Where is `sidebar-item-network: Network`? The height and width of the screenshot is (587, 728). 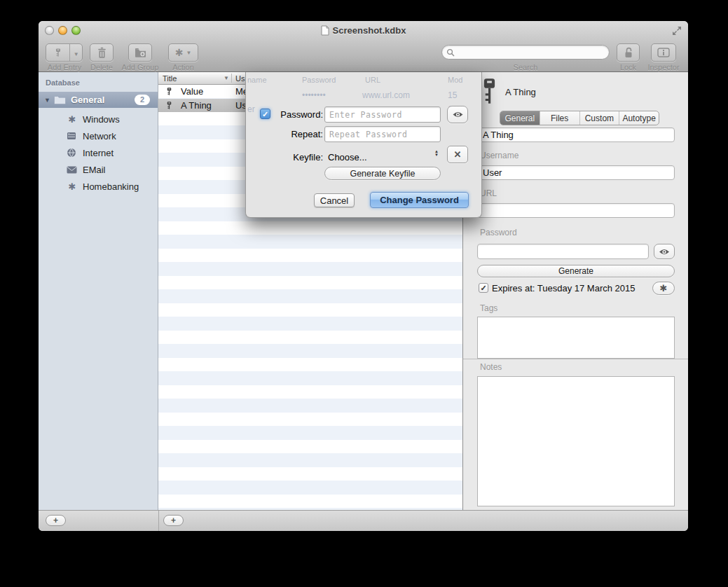 sidebar-item-network: Network is located at coordinates (98, 136).